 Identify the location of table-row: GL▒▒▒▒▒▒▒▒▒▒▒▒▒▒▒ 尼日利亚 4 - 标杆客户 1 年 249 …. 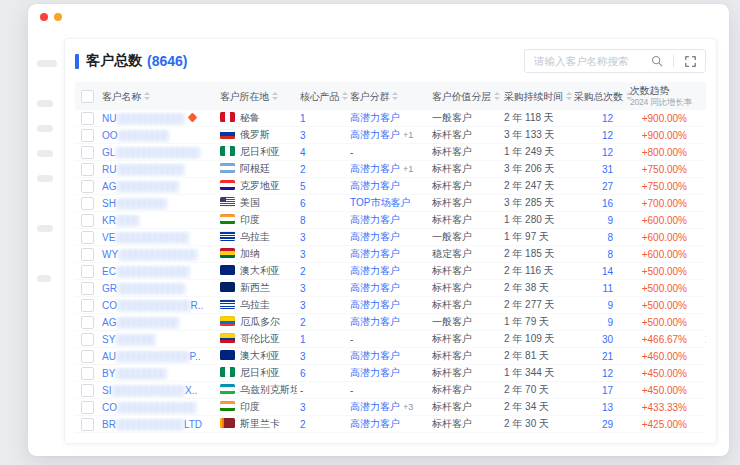
(390, 152).